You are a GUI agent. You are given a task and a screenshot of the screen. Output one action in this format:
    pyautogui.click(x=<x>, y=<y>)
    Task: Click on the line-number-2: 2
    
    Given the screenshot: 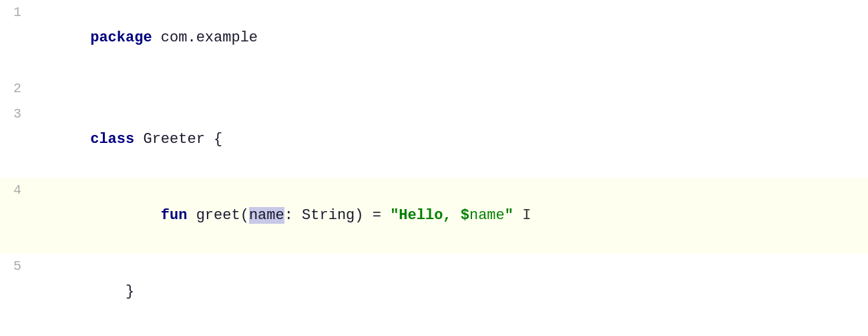 What is the action you would take?
    pyautogui.click(x=16, y=89)
    